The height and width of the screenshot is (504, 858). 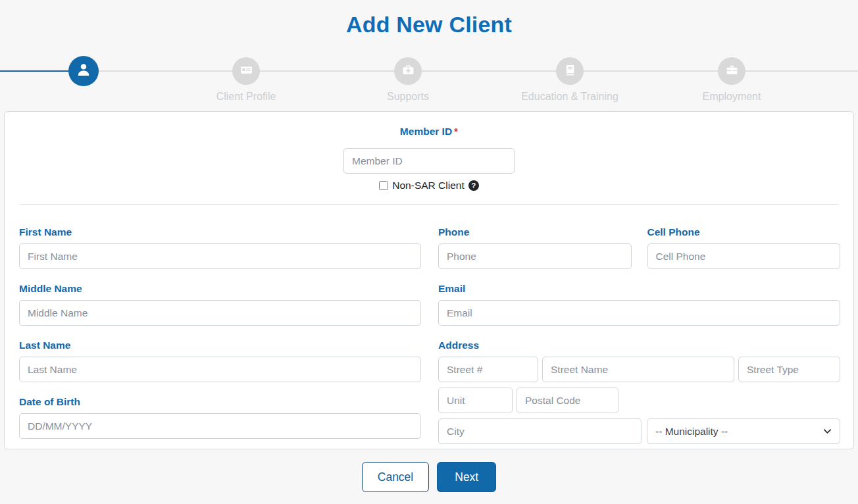 I want to click on phone-input, so click(x=535, y=257).